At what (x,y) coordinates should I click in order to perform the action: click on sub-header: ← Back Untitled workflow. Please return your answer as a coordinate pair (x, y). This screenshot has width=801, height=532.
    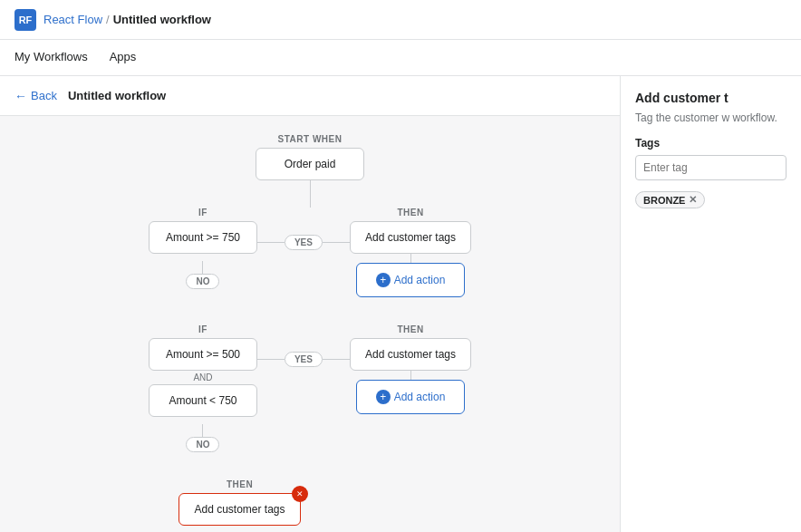
    Looking at the image, I should click on (310, 96).